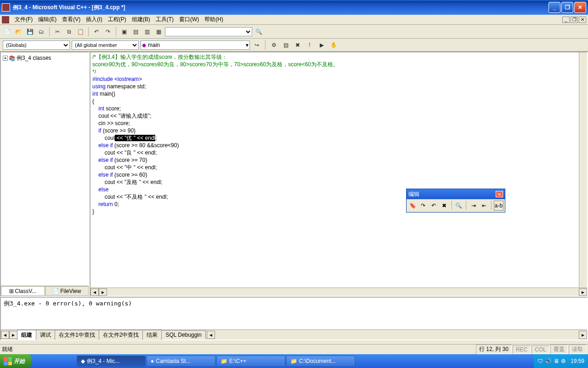 This screenshot has width=588, height=368. What do you see at coordinates (583, 292) in the screenshot?
I see `hscroll-end-icon: ▸` at bounding box center [583, 292].